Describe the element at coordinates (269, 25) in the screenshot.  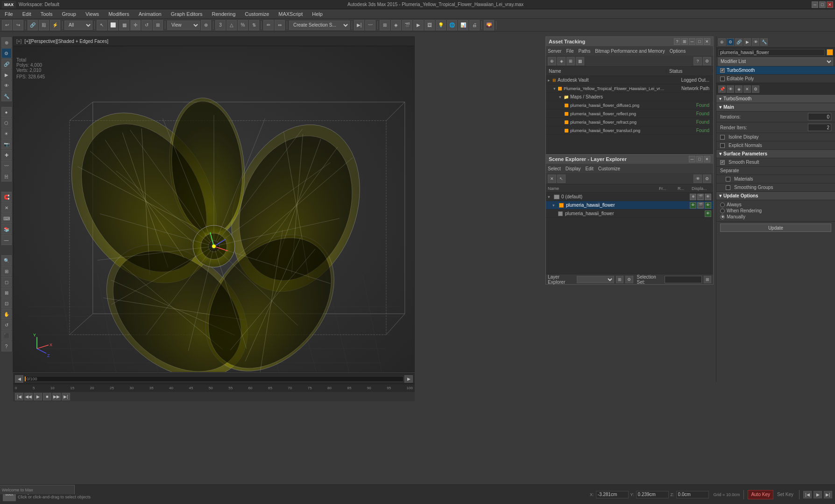
I see `edit-named-sel-btn: ✏` at that location.